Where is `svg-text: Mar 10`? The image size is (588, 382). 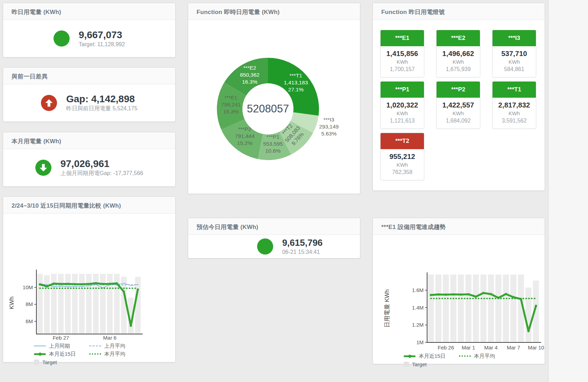
svg-text: Mar 10 is located at coordinates (536, 347).